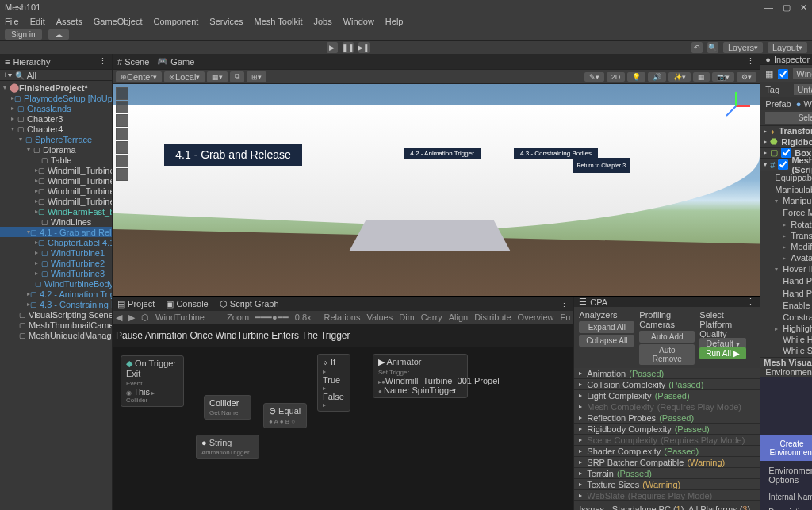  Describe the element at coordinates (56, 211) in the screenshot. I see `hierarchy-item: ▸▢WindFarmFast_boat` at that location.